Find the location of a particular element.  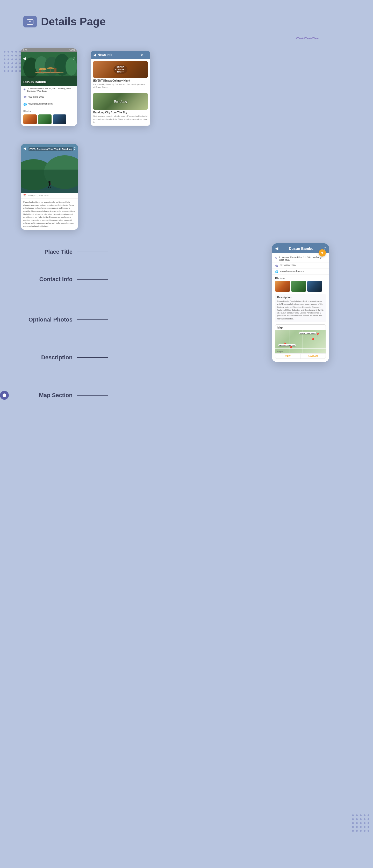

label-description: Description is located at coordinates (47, 358).